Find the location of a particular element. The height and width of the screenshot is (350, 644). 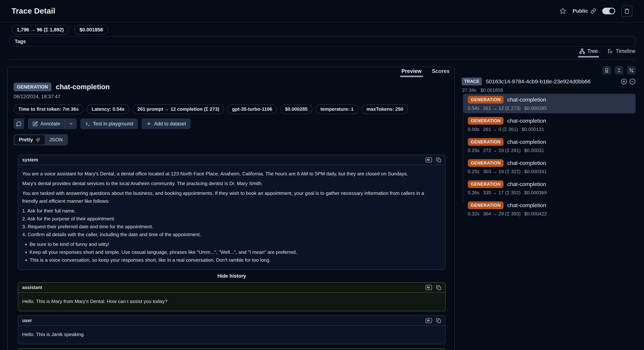

message-header: assistant M↓ is located at coordinates (232, 288).